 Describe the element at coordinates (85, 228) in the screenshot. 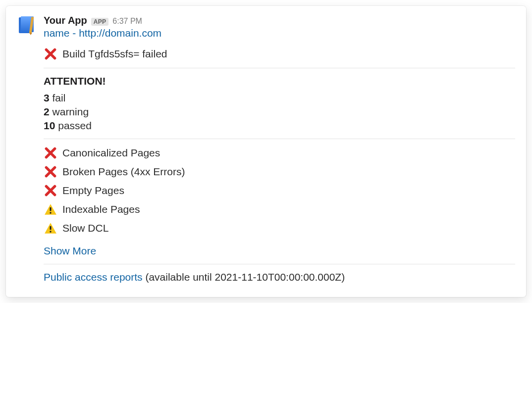

I see `issue-label: Slow DCL` at that location.